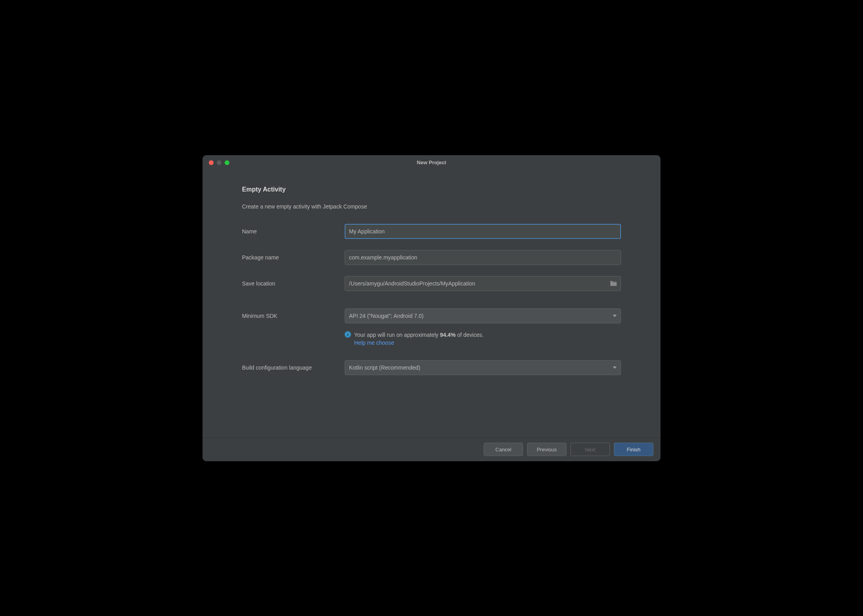 This screenshot has height=616, width=863. I want to click on build-language-select: Kotlin script (Recommended), so click(483, 368).